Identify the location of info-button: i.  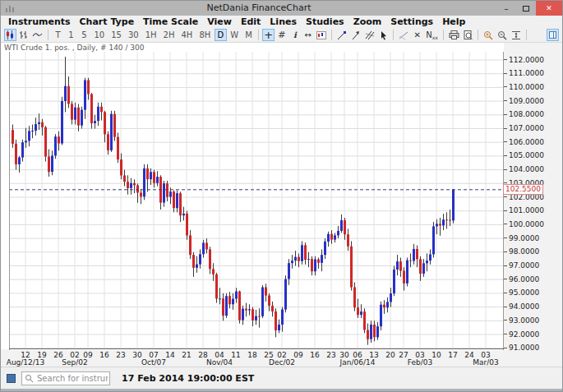
(294, 35).